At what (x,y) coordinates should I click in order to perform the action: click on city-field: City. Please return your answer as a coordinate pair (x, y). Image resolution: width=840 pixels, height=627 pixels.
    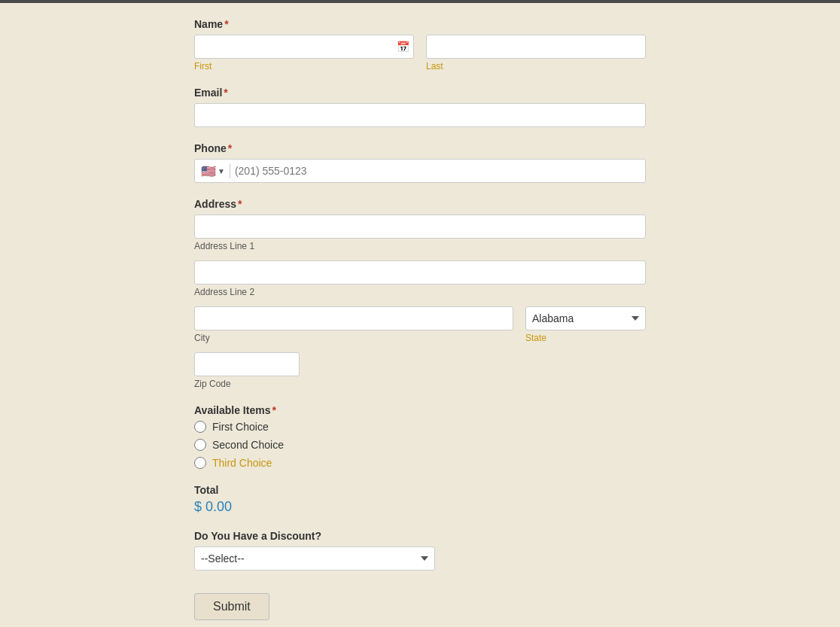
    Looking at the image, I should click on (354, 325).